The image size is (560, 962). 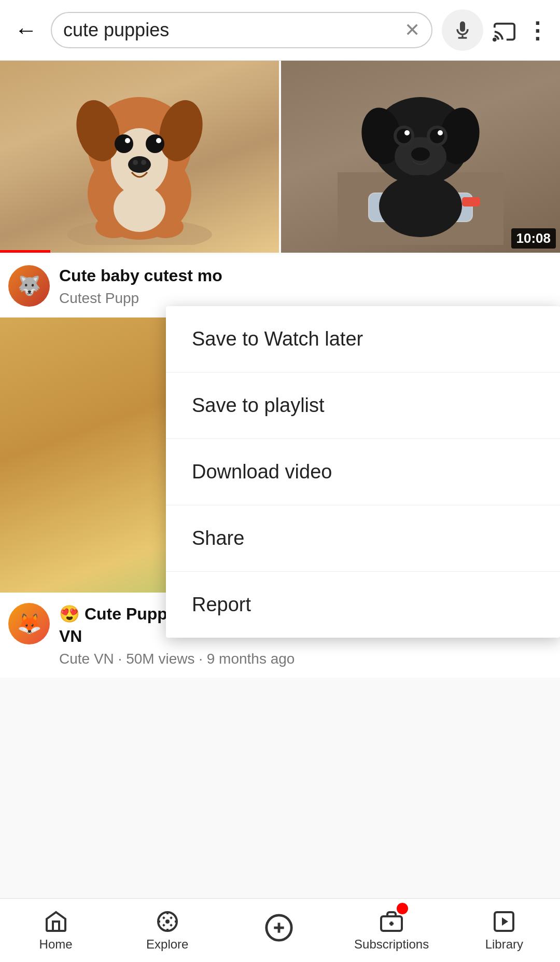 What do you see at coordinates (421, 157) in the screenshot?
I see `video-thumb-2: 10:08` at bounding box center [421, 157].